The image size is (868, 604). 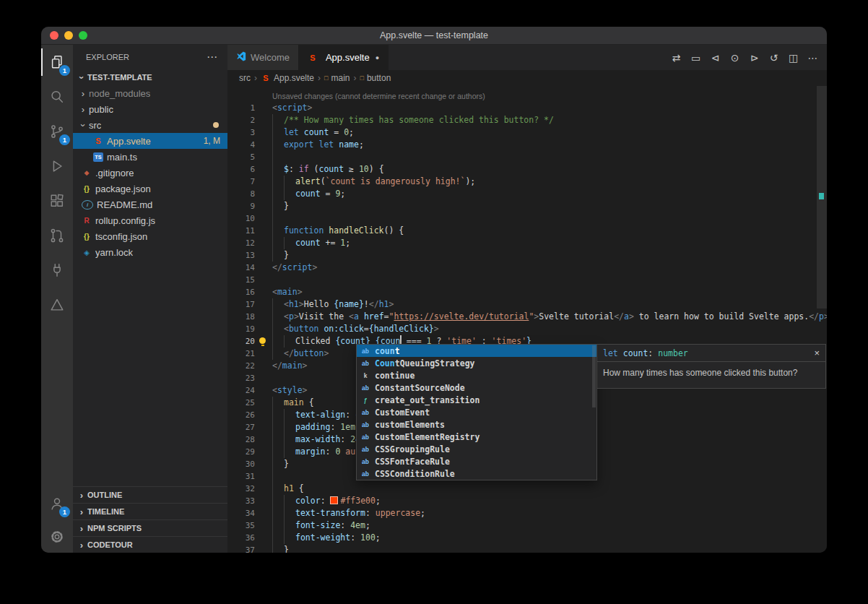 What do you see at coordinates (527, 207) in the screenshot?
I see `code-line-9: 9}` at bounding box center [527, 207].